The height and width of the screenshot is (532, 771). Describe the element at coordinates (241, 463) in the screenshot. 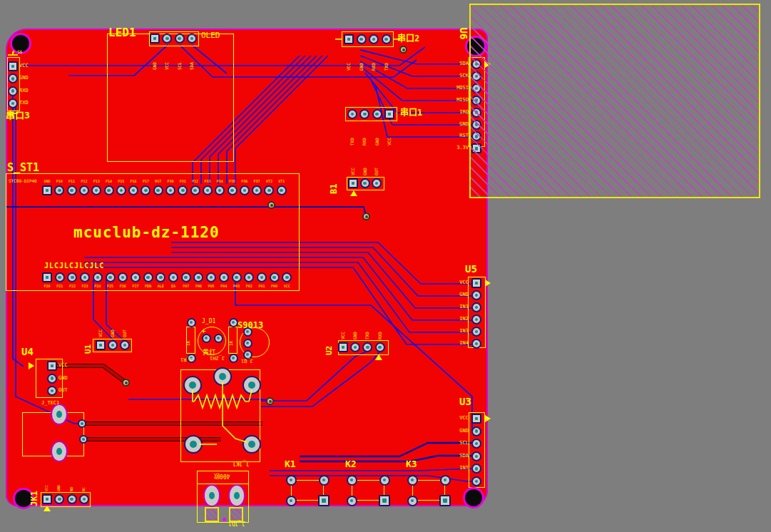

I see `relay-ref: J_JK1` at that location.